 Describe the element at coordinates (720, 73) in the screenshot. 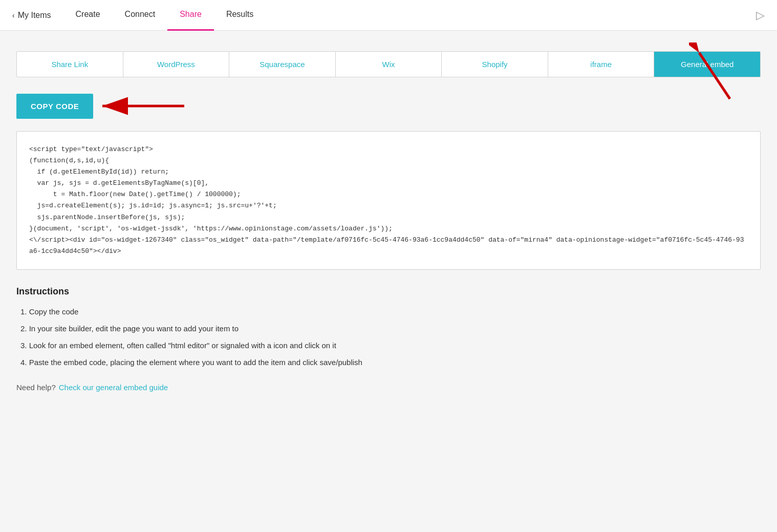

I see `right-arrow-annotation` at that location.